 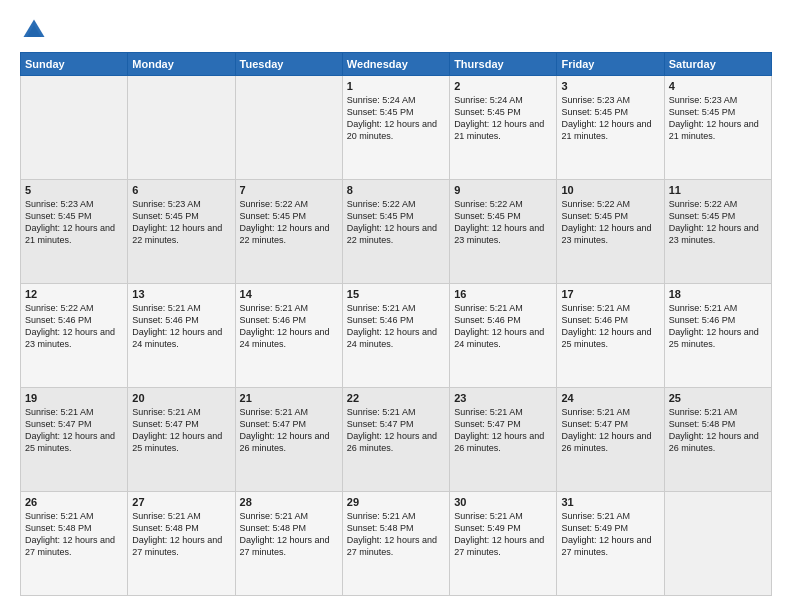 I want to click on weekday-header-friday: Friday, so click(x=610, y=64).